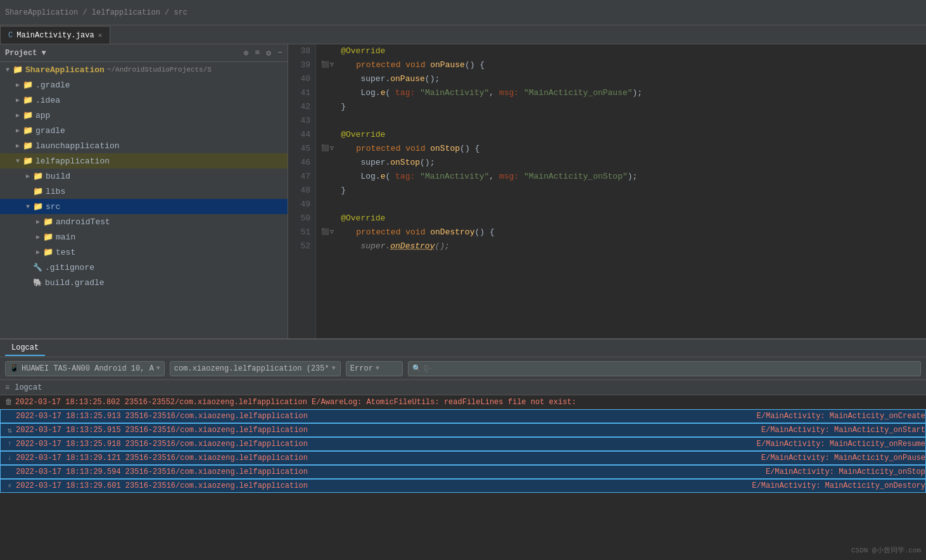 The width and height of the screenshot is (926, 560). I want to click on tab-close-icon: ✕, so click(100, 35).